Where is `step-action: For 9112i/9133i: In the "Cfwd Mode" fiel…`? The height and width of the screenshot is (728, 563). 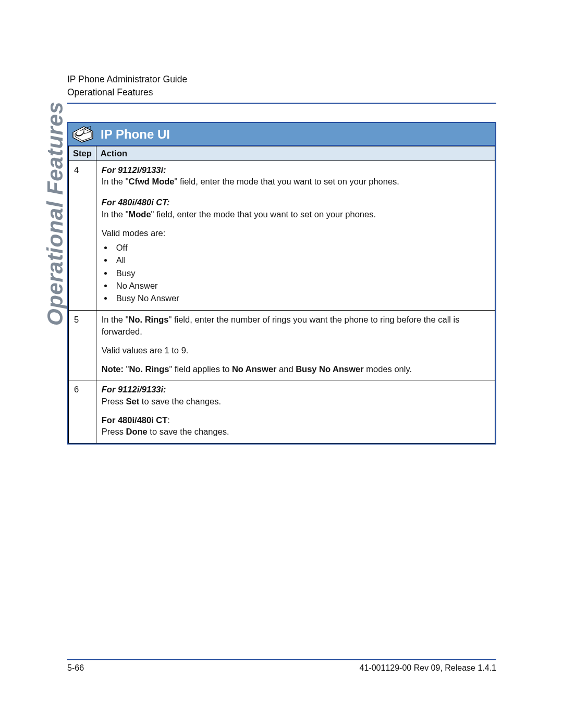
step-action: For 9112i/9133i: In the "Cfwd Mode" fiel… is located at coordinates (295, 236).